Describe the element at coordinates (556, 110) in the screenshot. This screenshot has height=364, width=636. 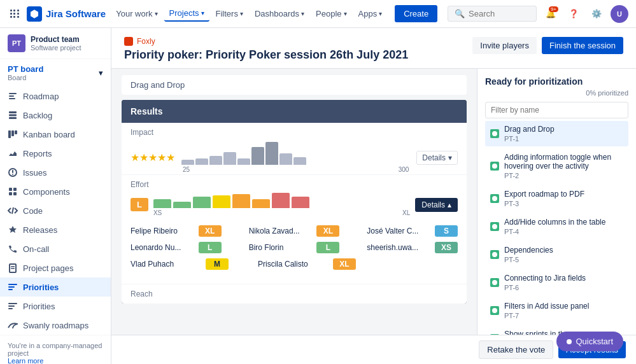
I see `filter-input` at that location.